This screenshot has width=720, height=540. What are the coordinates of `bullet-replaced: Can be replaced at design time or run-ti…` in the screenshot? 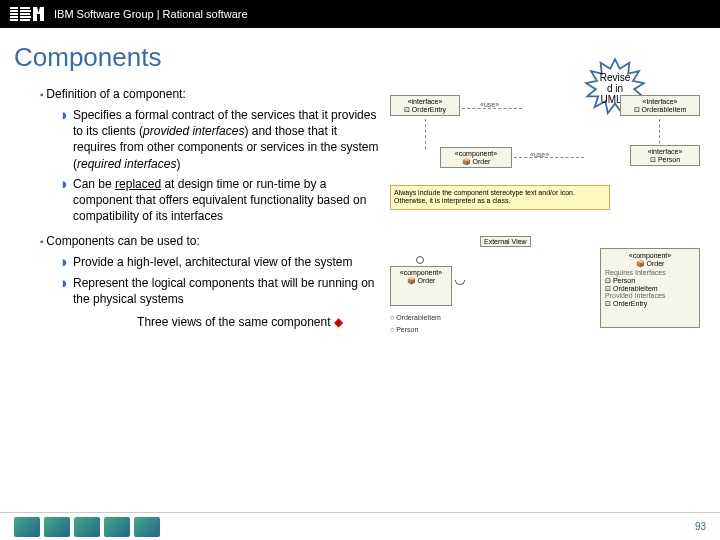 It's located at (221, 200).